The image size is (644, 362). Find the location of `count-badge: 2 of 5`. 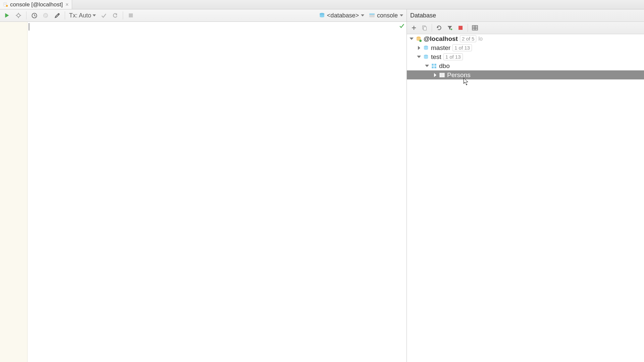

count-badge: 2 of 5 is located at coordinates (468, 39).